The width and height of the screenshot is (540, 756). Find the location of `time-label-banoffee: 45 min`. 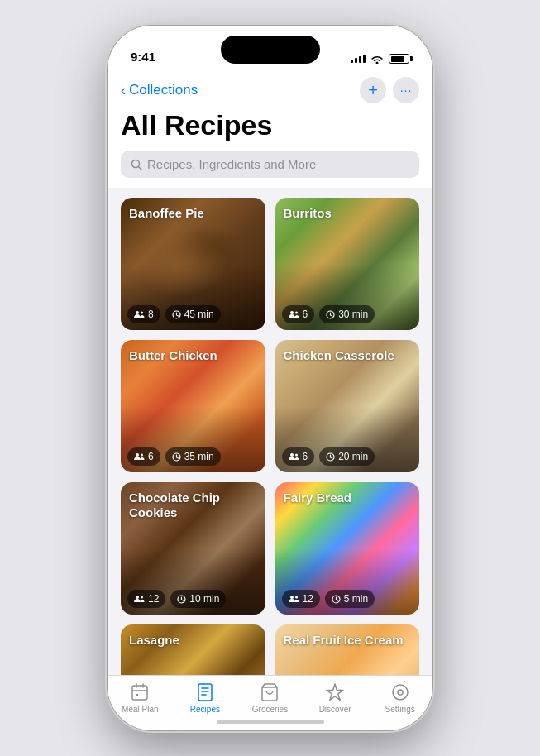

time-label-banoffee: 45 min is located at coordinates (199, 314).